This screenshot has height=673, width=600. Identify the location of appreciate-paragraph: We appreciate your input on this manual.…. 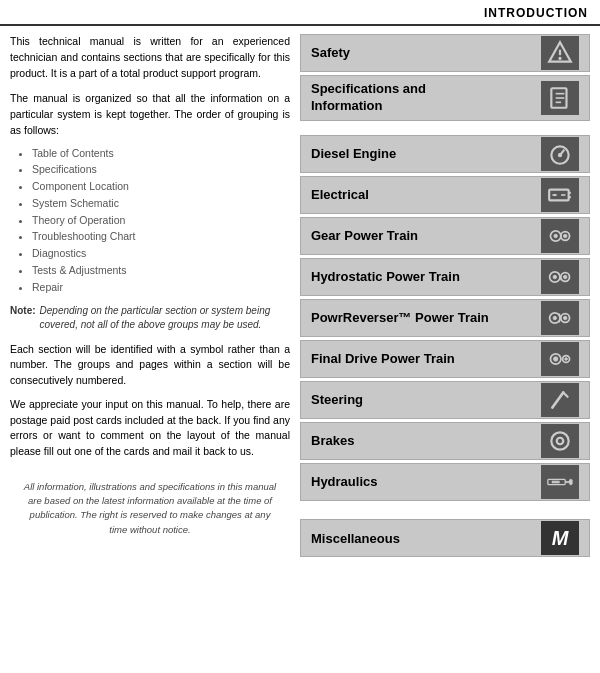
(150, 428).